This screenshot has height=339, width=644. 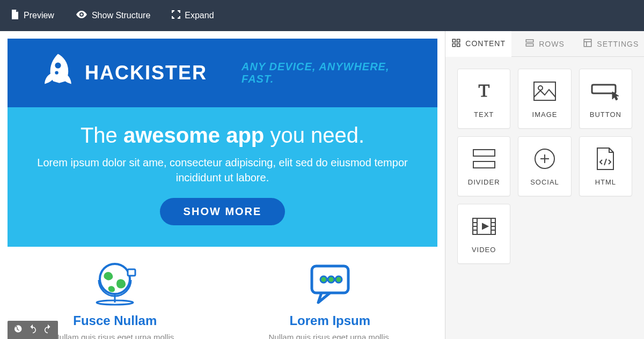 What do you see at coordinates (552, 44) in the screenshot?
I see `tab-label: ROWS` at bounding box center [552, 44].